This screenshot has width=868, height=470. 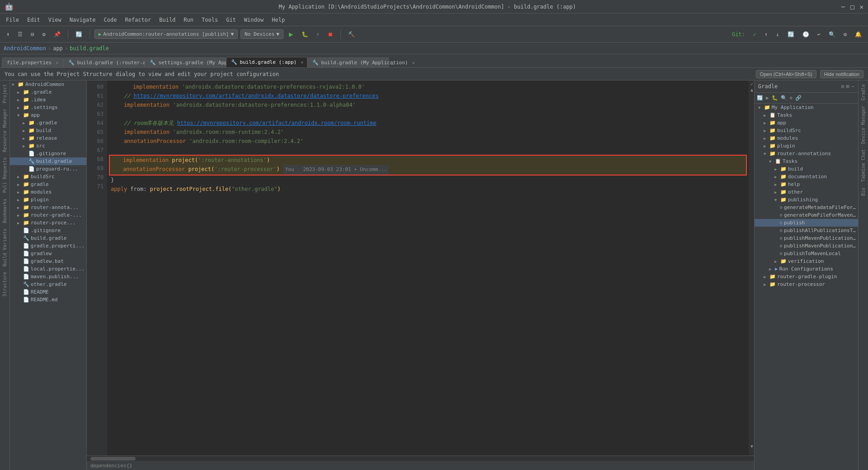 What do you see at coordinates (262, 34) in the screenshot?
I see `no-devices-dropdown: No Devices ▼` at bounding box center [262, 34].